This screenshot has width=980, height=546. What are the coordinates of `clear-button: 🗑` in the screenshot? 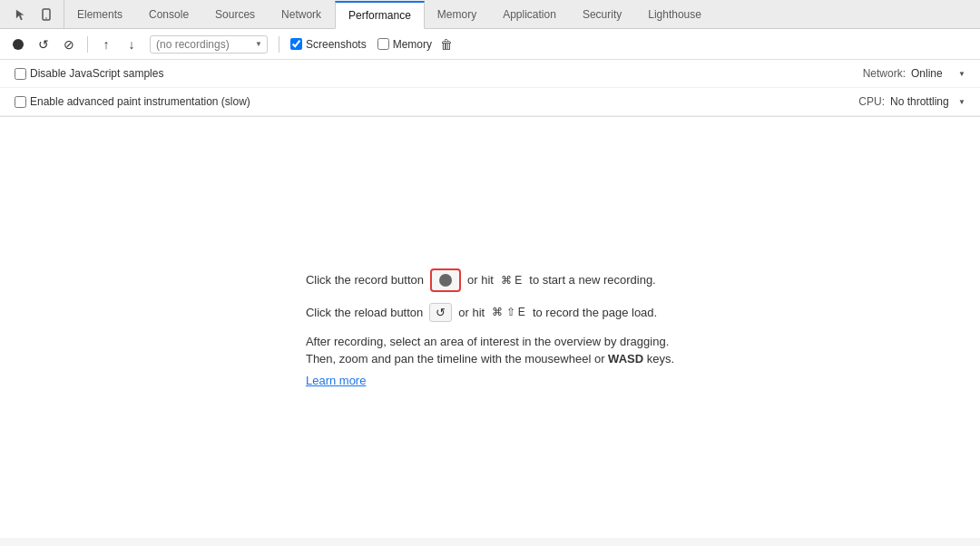 It's located at (446, 44).